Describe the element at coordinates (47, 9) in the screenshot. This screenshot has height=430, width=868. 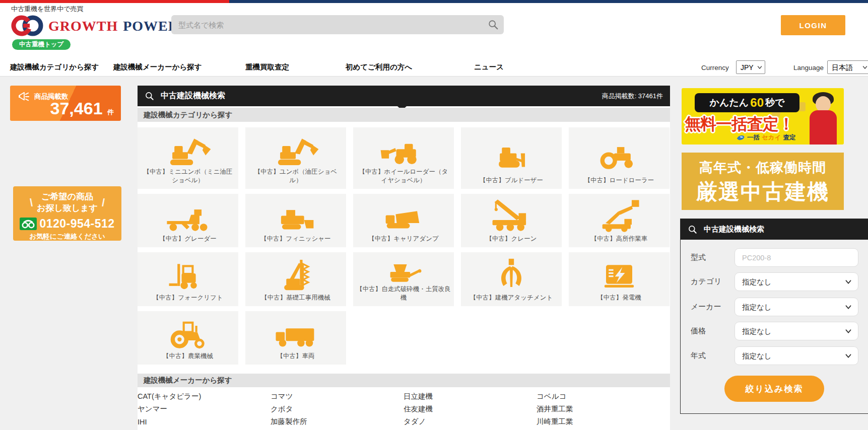
I see `site-tagline: 中古重機を世界中で売買` at that location.